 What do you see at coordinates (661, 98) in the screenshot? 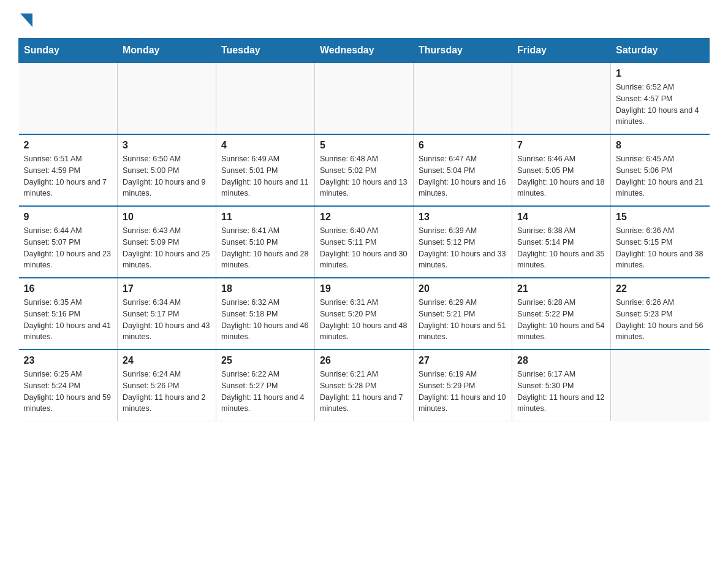
I see `calendar-day-cell: 1Sunrise: 6:52 AMSunset: 4:57 PMDaylight…` at bounding box center [661, 98].